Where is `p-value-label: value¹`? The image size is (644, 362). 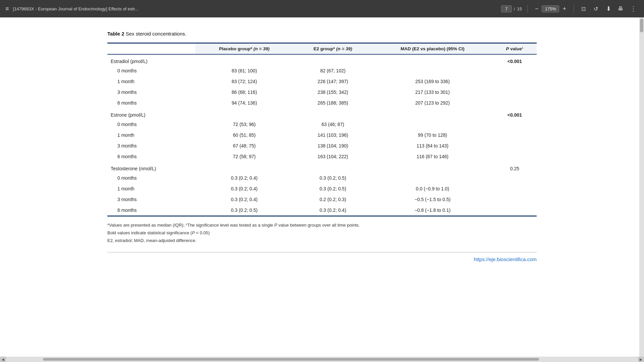 p-value-label: value¹ is located at coordinates (517, 49).